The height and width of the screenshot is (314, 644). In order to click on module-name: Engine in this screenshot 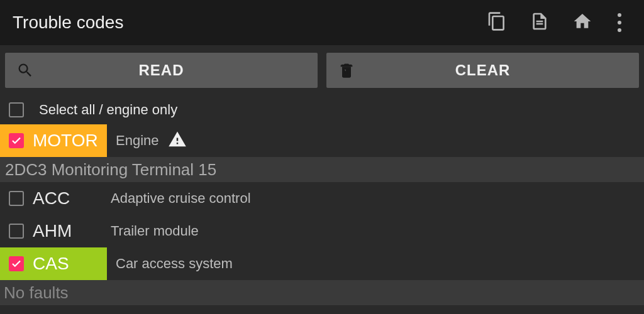, I will do `click(137, 141)`.